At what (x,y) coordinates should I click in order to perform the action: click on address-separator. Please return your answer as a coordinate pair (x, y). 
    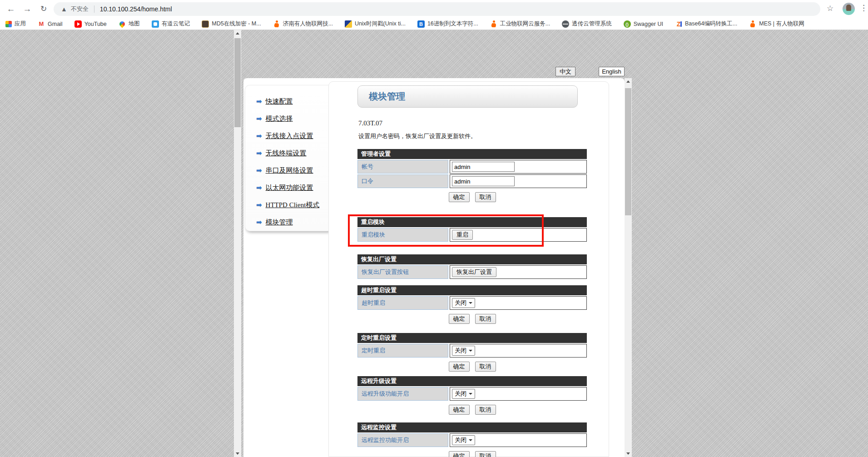
    Looking at the image, I should click on (94, 9).